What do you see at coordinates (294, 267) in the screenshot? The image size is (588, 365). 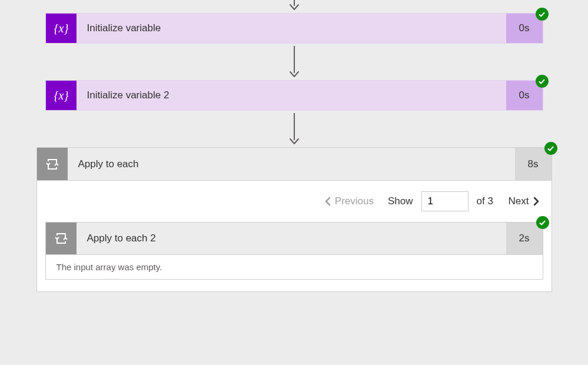 I see `empty-input-message: The input array was empty.` at bounding box center [294, 267].